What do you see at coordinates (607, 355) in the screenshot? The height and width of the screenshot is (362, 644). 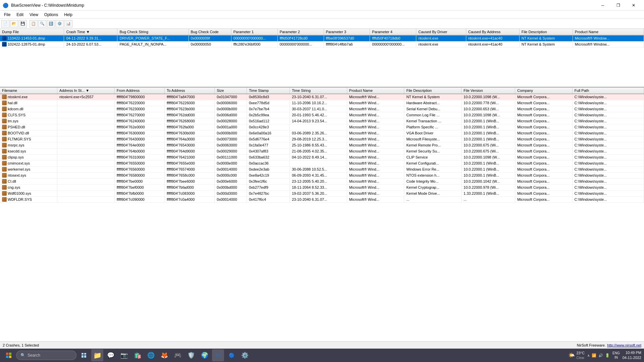 I see `tray-battery: 🔋` at bounding box center [607, 355].